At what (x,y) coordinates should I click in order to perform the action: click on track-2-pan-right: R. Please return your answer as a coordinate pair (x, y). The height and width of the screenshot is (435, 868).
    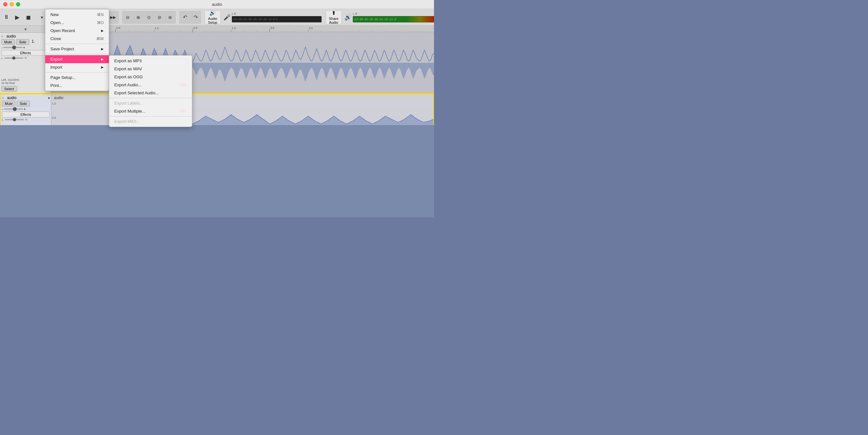
    Looking at the image, I should click on (26, 120).